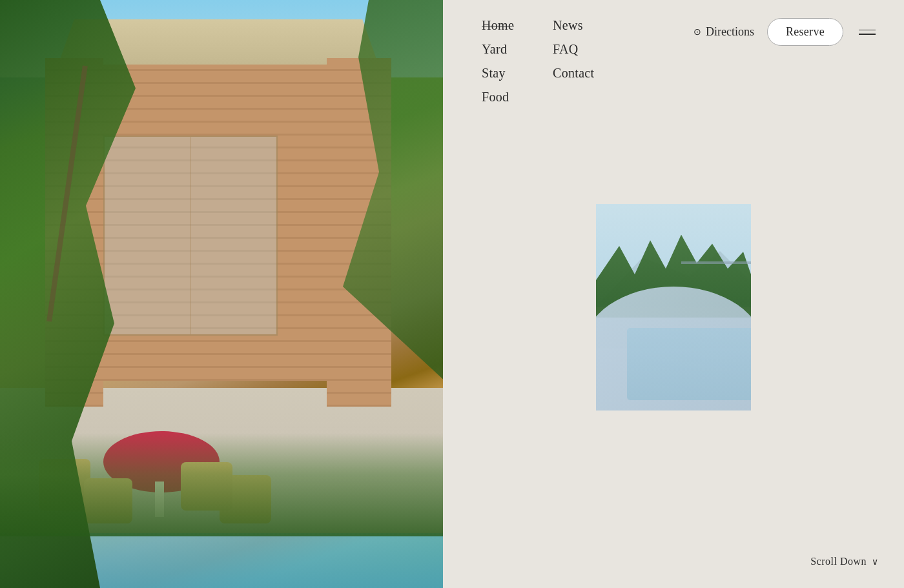 The image size is (904, 588). Describe the element at coordinates (573, 49) in the screenshot. I see `nav-item-faq: FAQ` at that location.